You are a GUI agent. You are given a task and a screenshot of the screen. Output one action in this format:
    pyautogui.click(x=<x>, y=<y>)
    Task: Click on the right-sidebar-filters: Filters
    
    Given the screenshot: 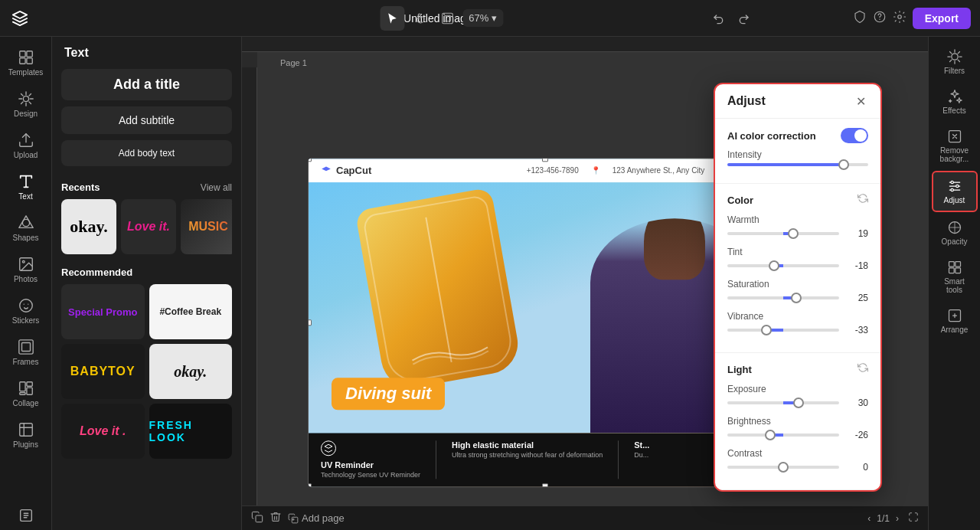 What is the action you would take?
    pyautogui.click(x=955, y=62)
    